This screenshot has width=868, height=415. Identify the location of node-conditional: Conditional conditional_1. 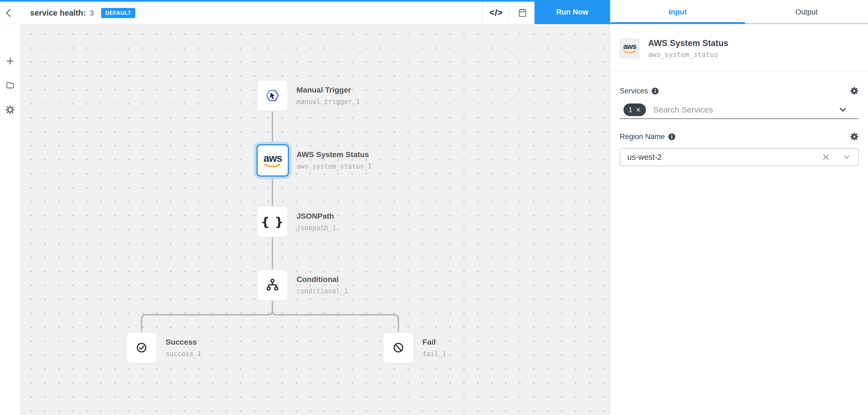
(272, 285).